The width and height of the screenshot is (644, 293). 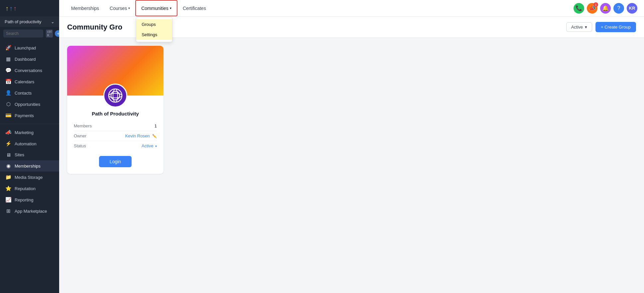 I want to click on sidebar-item-reporting: 📈 Reporting, so click(x=30, y=200).